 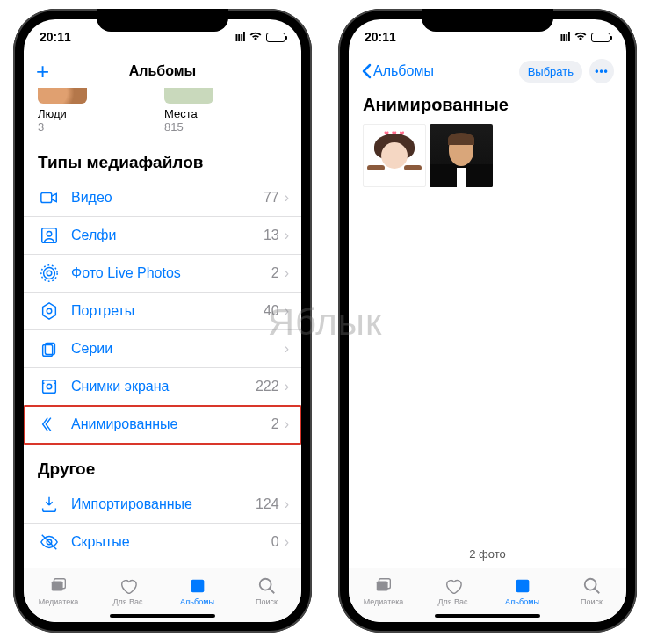 I want to click on animated-icon, so click(x=49, y=424).